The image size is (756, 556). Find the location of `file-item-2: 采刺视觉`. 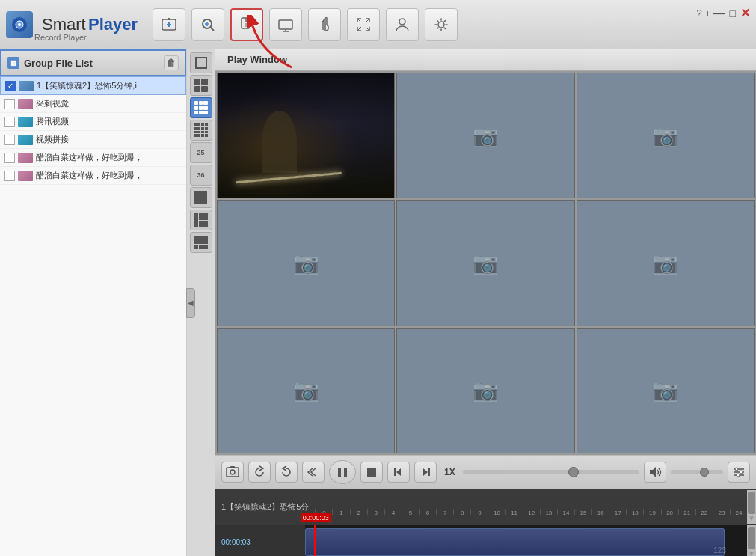

file-item-2: 采刺视觉 is located at coordinates (93, 104).